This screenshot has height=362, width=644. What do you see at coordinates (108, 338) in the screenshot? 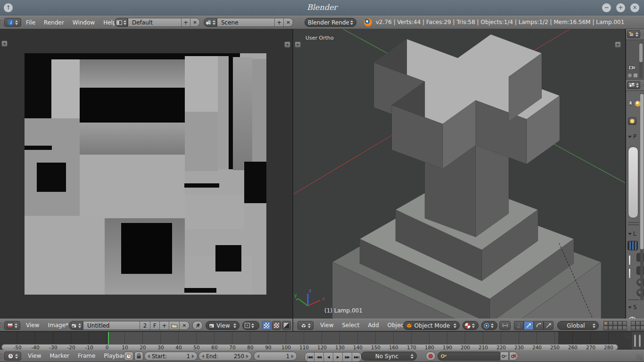
I see `current-frame-marker` at bounding box center [108, 338].